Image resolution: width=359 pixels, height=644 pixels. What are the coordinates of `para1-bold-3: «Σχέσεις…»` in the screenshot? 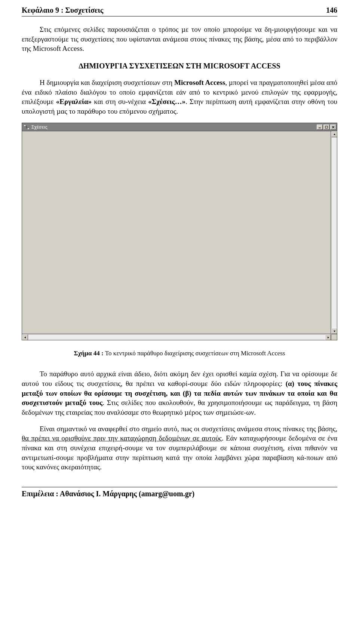 It's located at (167, 102).